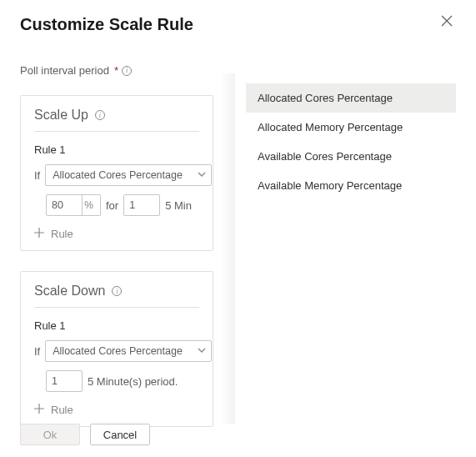  Describe the element at coordinates (351, 185) in the screenshot. I see `dropdown-option: Available Memory Percentage` at that location.